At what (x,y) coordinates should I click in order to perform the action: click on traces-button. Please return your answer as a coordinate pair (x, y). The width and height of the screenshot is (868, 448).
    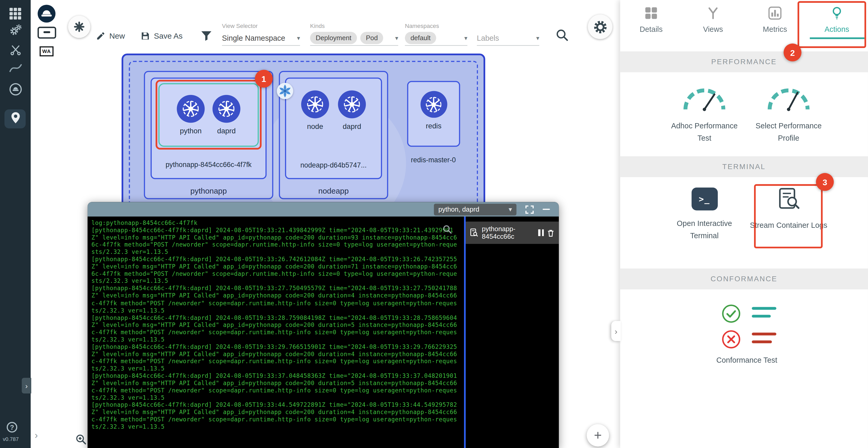
    Looking at the image, I should click on (16, 68).